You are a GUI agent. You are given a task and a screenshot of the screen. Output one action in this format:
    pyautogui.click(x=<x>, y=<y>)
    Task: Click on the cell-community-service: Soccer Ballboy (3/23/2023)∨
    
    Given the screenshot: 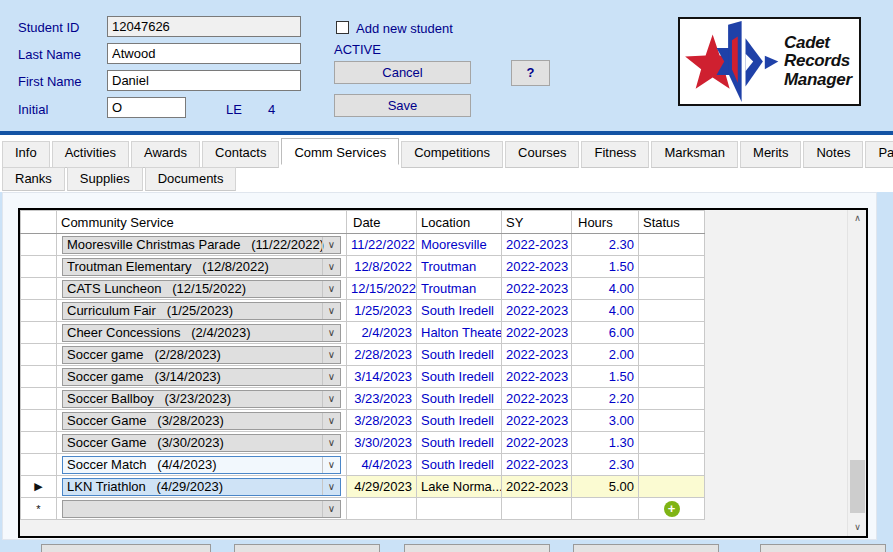 What is the action you would take?
    pyautogui.click(x=202, y=399)
    